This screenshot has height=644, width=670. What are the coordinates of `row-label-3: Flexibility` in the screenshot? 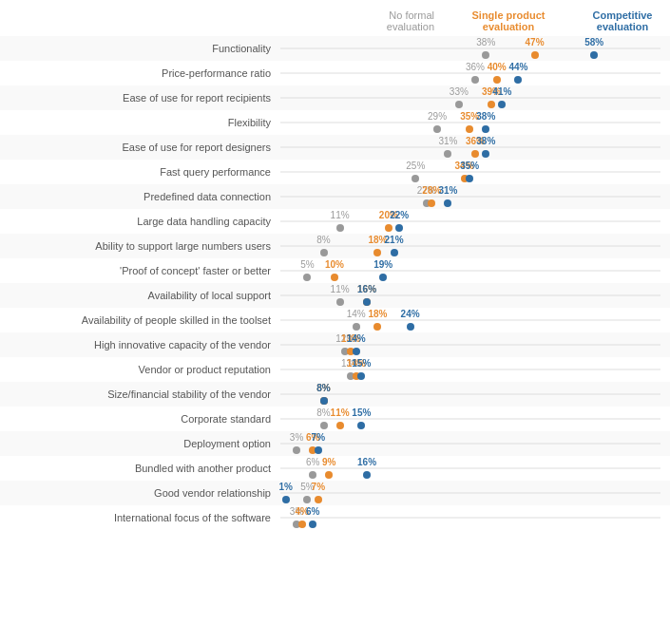 It's located at (141, 123).